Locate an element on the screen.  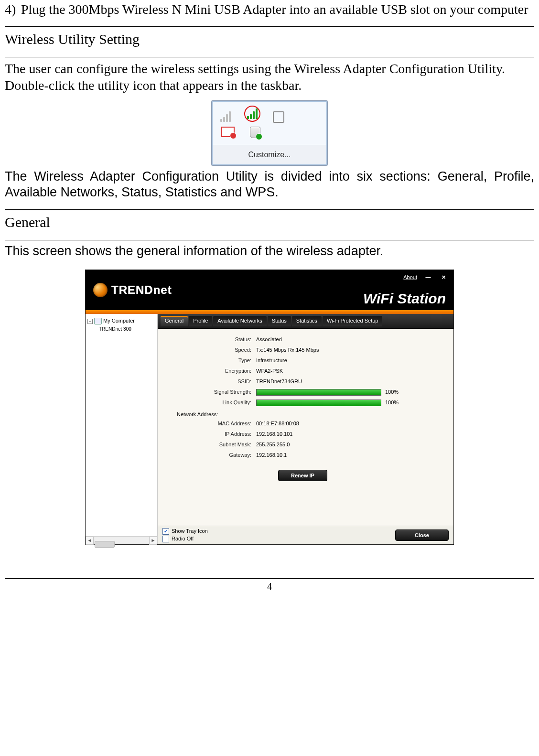
field-gateway: Gateway:192.168.10.1 is located at coordinates (303, 455).